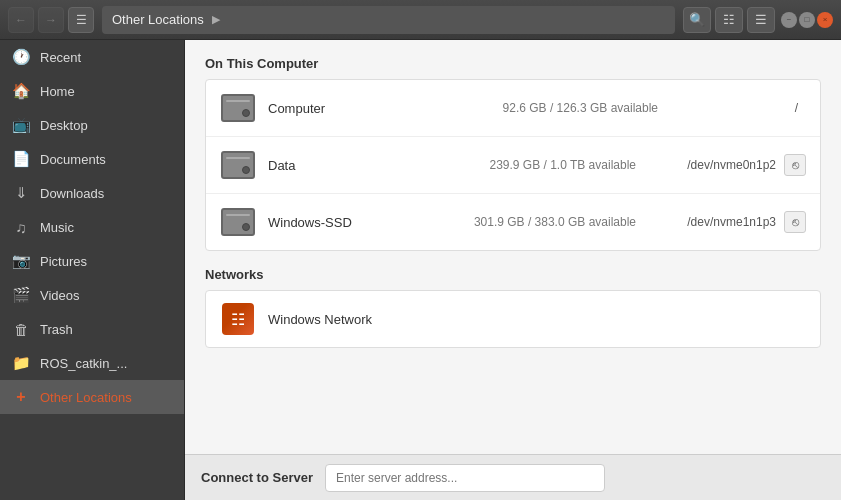 The width and height of the screenshot is (841, 500). Describe the element at coordinates (21, 125) in the screenshot. I see `desktop-icon: 📺` at that location.